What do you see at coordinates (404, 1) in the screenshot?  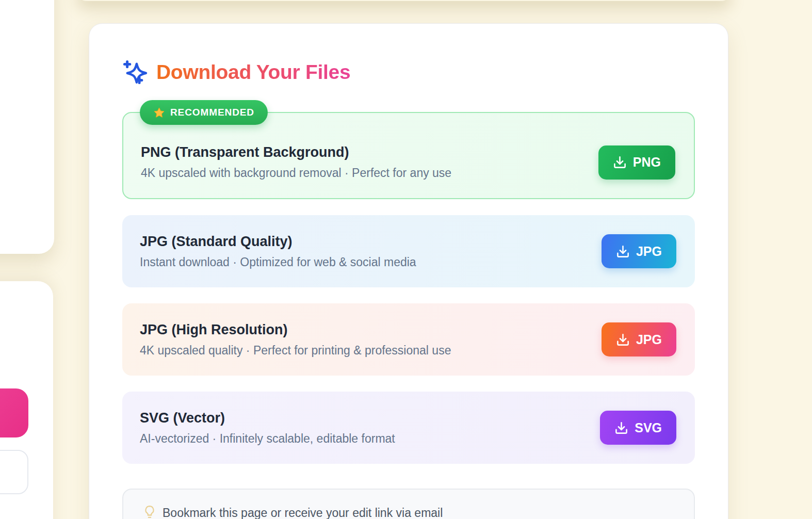 I see `offscreen-card-shadow` at bounding box center [404, 1].